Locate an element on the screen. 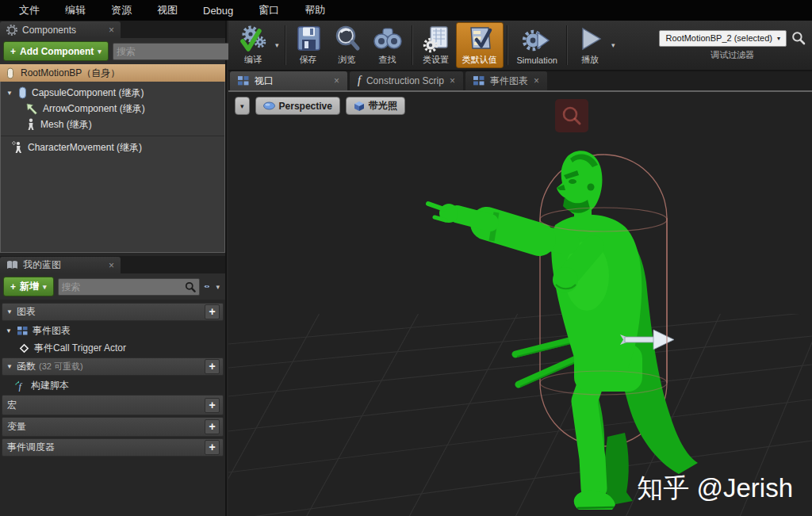  lit-mode-button: 带光照 is located at coordinates (376, 106).